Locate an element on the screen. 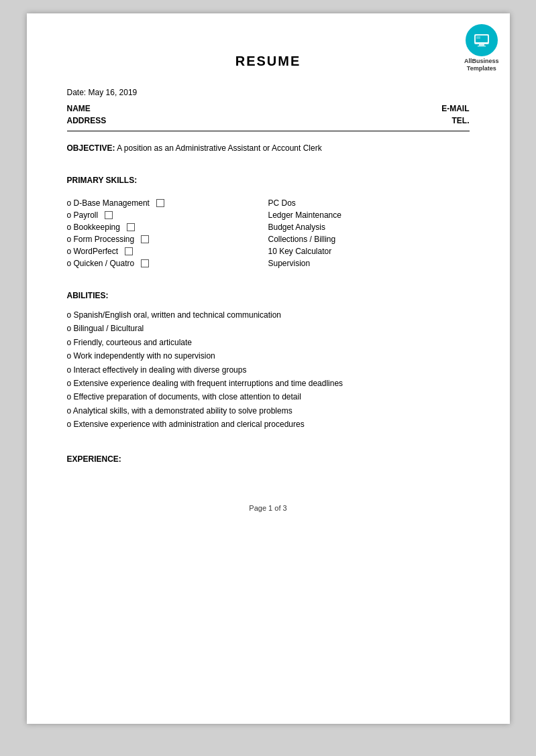 The width and height of the screenshot is (536, 756). experience-section: EXPERIENCE: is located at coordinates (268, 459).